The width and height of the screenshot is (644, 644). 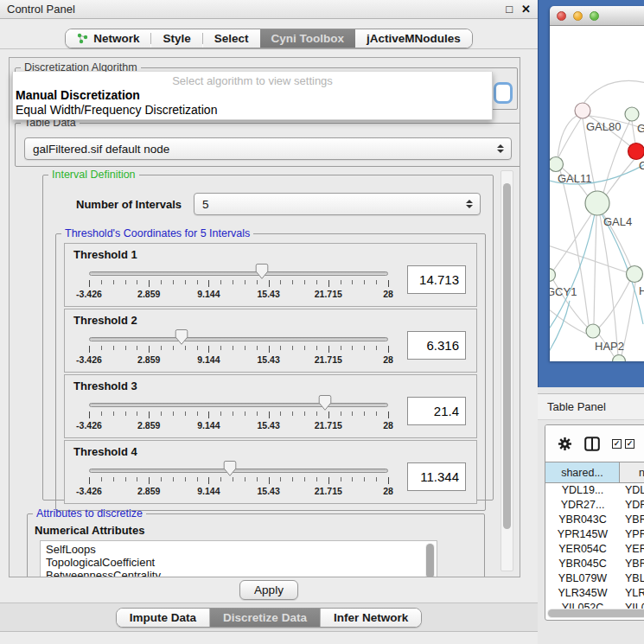 I want to click on attributes-group-title: Attributes to discretize, so click(x=90, y=513).